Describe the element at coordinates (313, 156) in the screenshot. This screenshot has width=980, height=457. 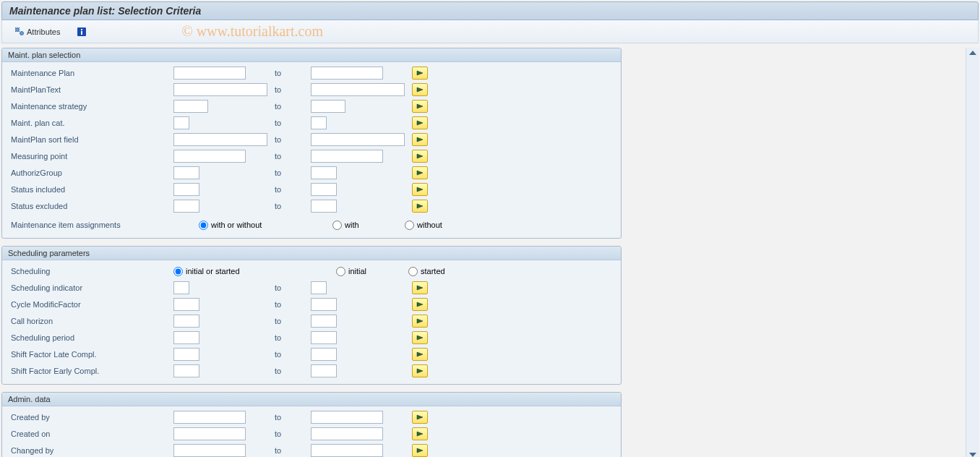
I see `row-measuring-point: Measuring point to` at that location.